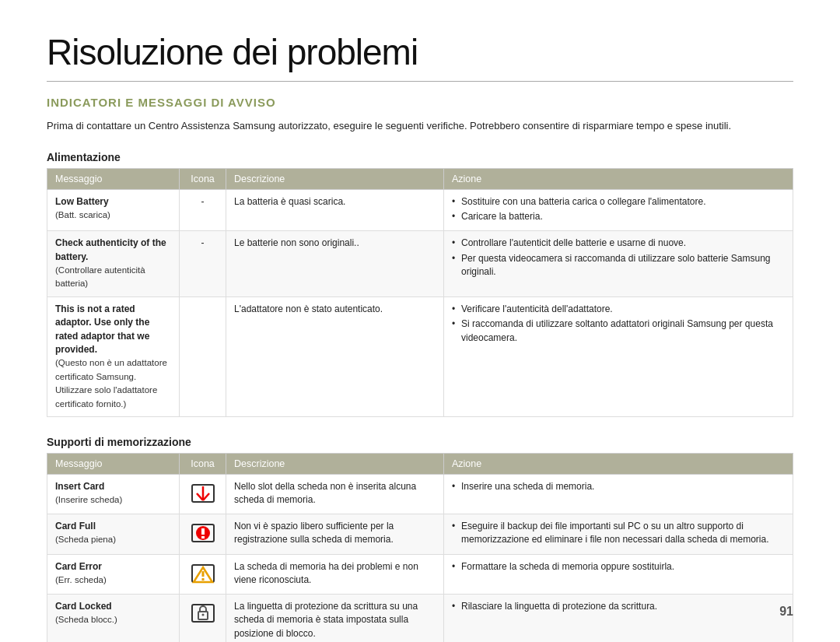  Describe the element at coordinates (618, 310) in the screenshot. I see `action-item: Verificare l'autenticità dell'adattatore…` at that location.